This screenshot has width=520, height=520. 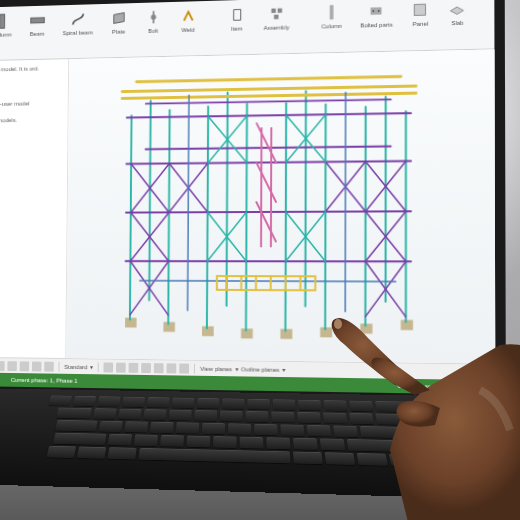 What do you see at coordinates (78, 19) in the screenshot?
I see `spiral-icon` at bounding box center [78, 19].